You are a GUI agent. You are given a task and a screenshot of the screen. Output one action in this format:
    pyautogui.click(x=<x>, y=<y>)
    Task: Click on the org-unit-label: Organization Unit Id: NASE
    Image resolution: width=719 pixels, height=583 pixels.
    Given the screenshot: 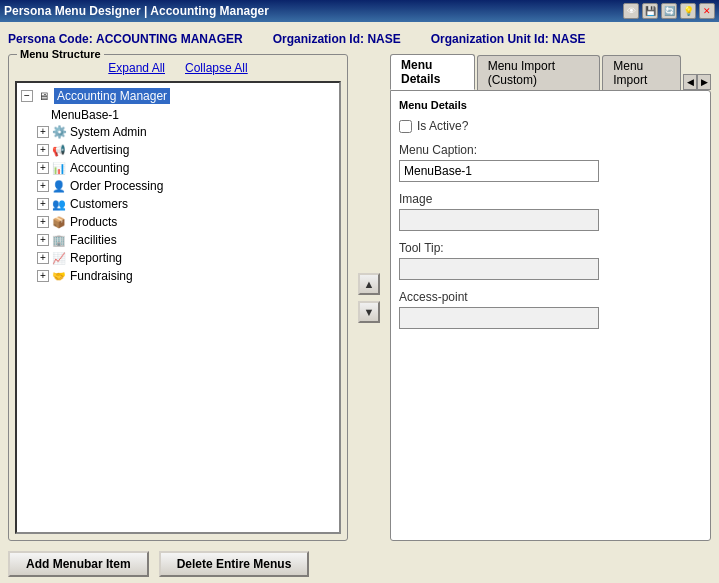 What is the action you would take?
    pyautogui.click(x=508, y=39)
    